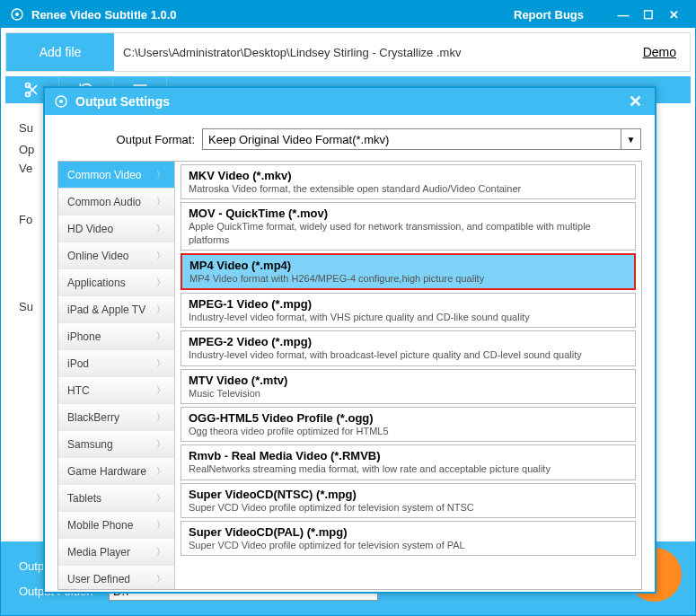  I want to click on format-item: MOV - QuickTime (*.mov)Apple QuickTime f…, so click(408, 226).